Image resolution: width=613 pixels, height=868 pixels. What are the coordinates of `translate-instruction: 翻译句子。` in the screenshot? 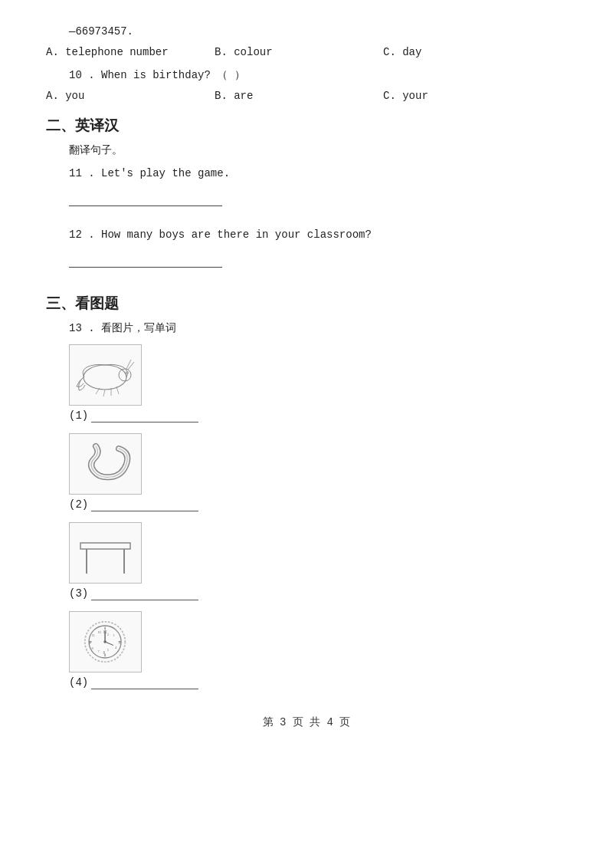 It's located at (318, 150).